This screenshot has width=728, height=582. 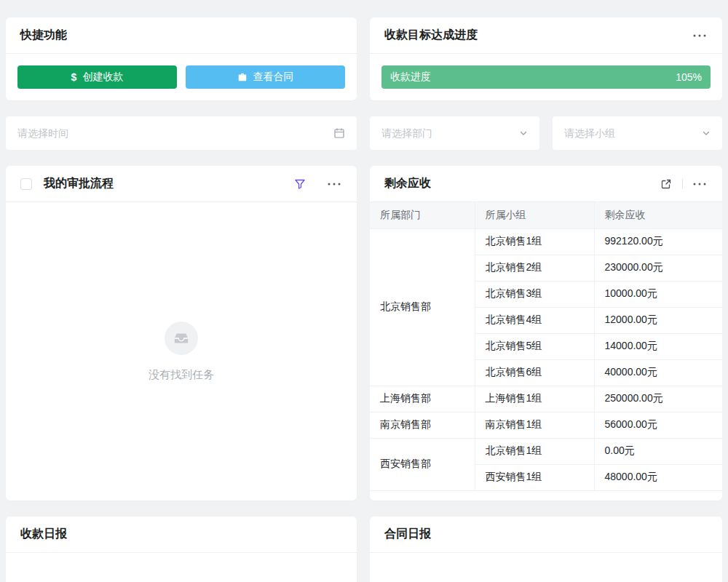 I want to click on group-cell: 北京销售4组, so click(x=534, y=320).